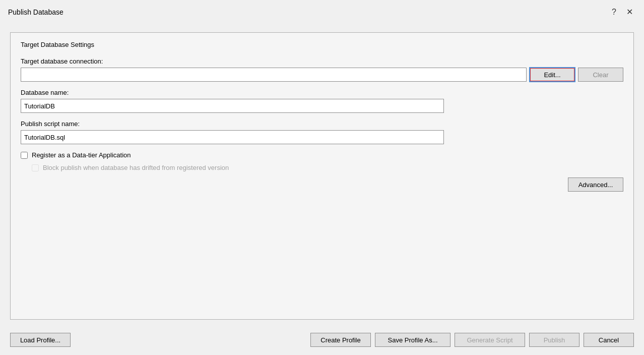 Image resolution: width=644 pixels, height=355 pixels. What do you see at coordinates (622, 12) in the screenshot?
I see `title-bar-controls: ? ✕` at bounding box center [622, 12].